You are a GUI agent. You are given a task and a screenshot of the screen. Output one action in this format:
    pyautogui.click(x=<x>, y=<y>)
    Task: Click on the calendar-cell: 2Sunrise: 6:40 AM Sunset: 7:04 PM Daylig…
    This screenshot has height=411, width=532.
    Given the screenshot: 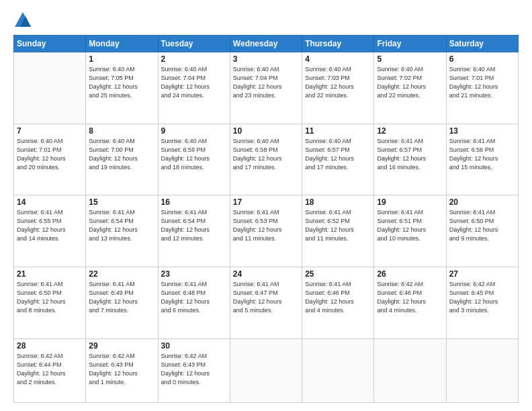 What is the action you would take?
    pyautogui.click(x=193, y=89)
    